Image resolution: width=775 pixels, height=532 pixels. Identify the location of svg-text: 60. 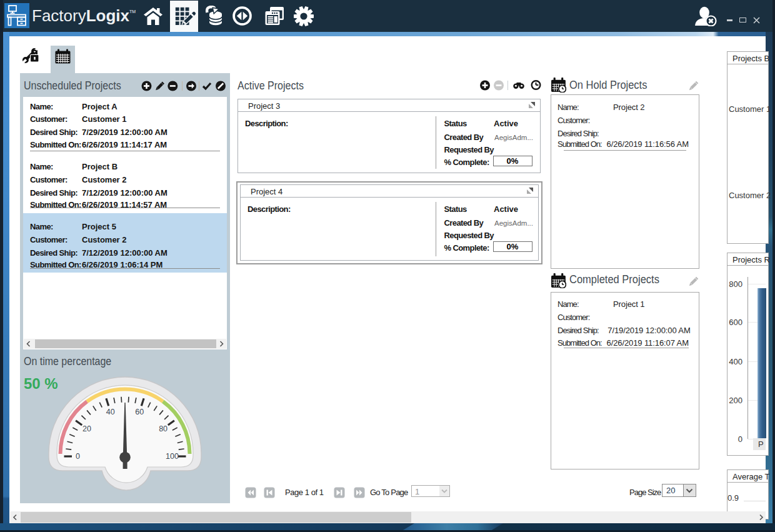
(139, 412).